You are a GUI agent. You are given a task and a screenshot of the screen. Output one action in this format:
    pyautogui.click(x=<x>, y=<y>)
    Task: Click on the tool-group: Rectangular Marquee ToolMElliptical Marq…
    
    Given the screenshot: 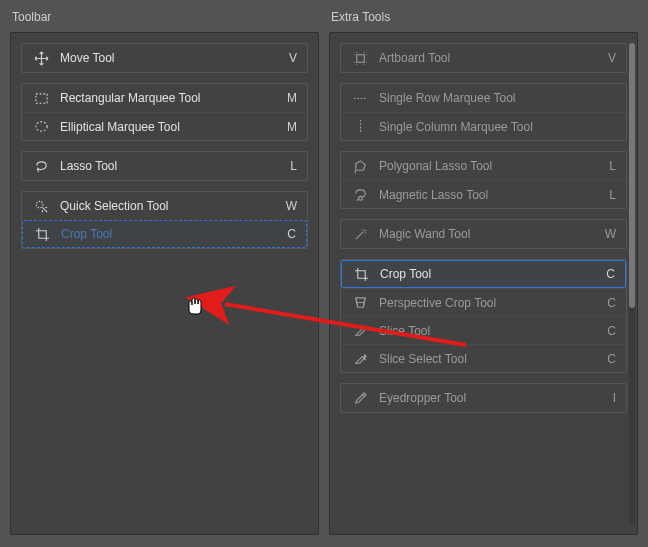 What is the action you would take?
    pyautogui.click(x=164, y=112)
    